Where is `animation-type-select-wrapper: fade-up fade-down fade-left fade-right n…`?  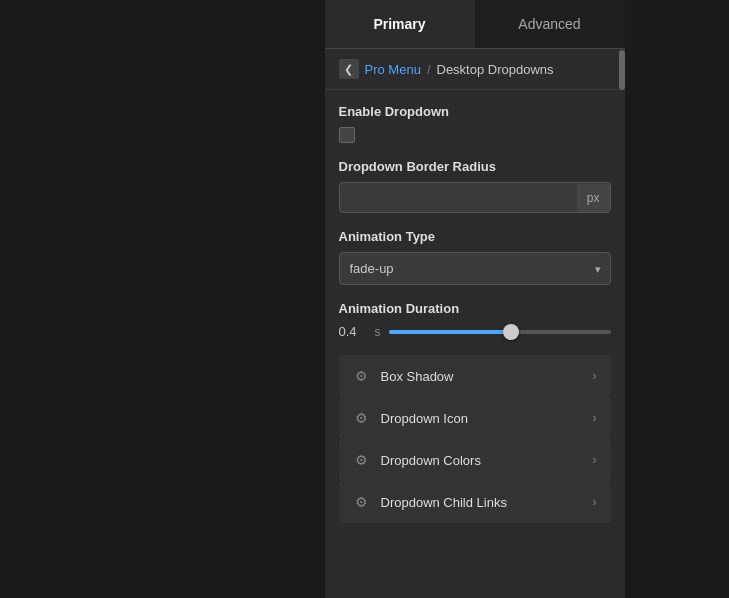 animation-type-select-wrapper: fade-up fade-down fade-left fade-right n… is located at coordinates (475, 268).